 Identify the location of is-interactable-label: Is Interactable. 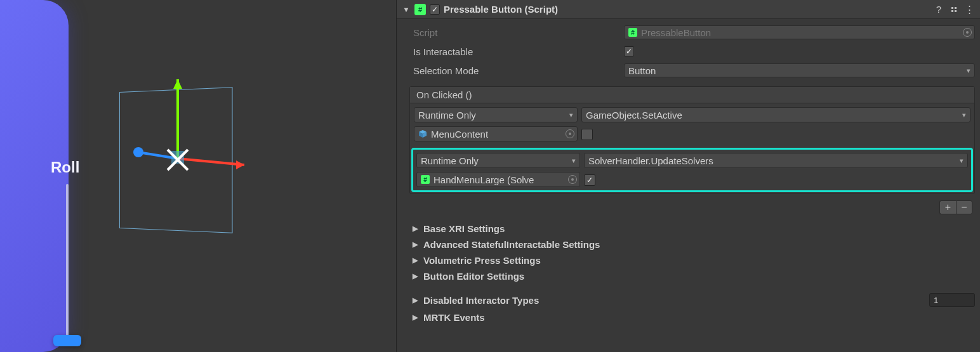
(510, 52).